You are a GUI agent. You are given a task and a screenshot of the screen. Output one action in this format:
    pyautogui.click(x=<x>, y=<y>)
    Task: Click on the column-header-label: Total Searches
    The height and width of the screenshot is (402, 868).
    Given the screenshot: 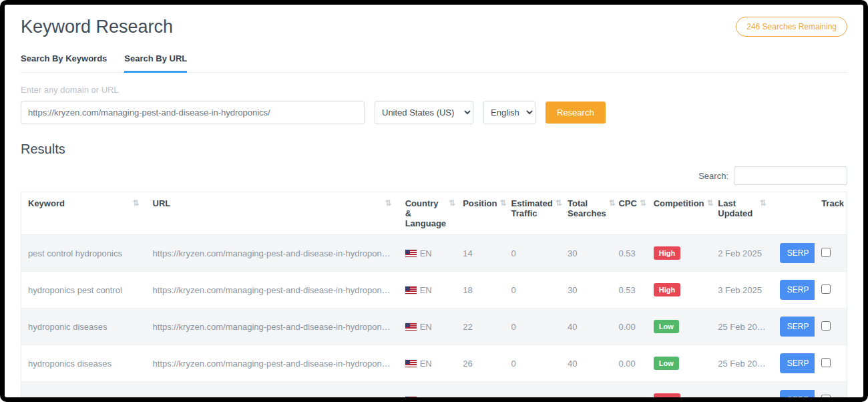 What is the action you would take?
    pyautogui.click(x=587, y=208)
    